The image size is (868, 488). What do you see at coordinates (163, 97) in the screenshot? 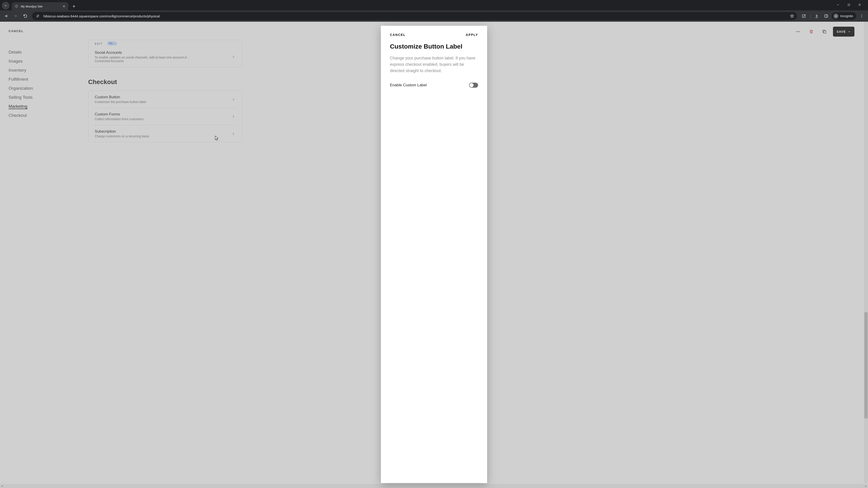
I see `row-title: Custom Button` at bounding box center [163, 97].